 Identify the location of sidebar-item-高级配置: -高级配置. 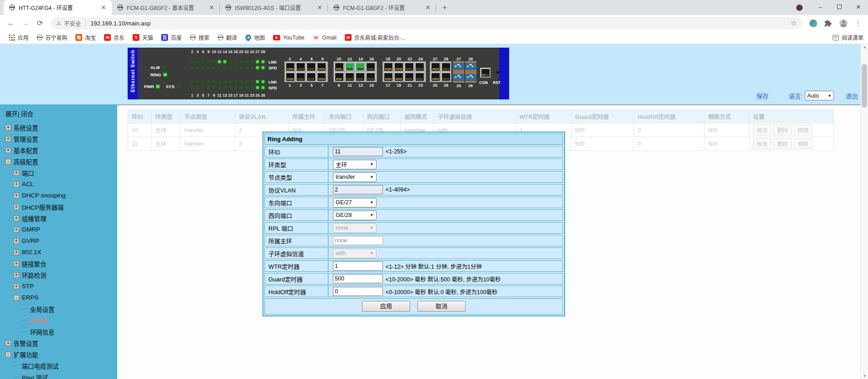
(61, 162).